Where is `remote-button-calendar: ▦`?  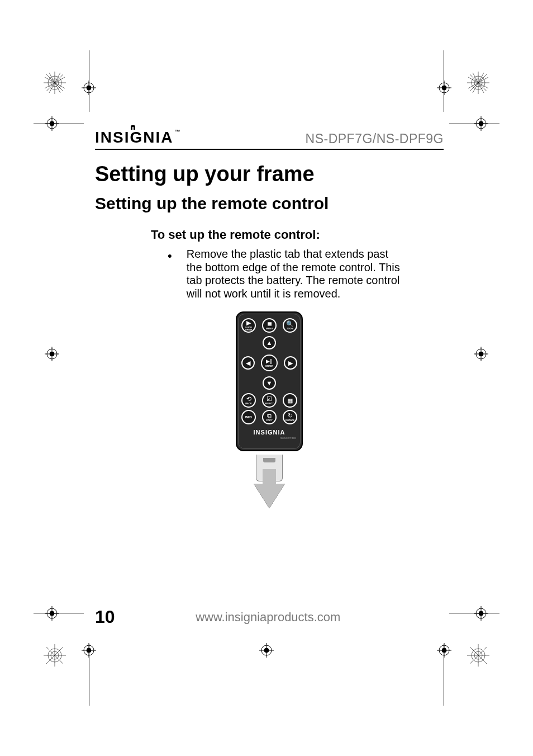
remote-button-calendar: ▦ is located at coordinates (290, 400).